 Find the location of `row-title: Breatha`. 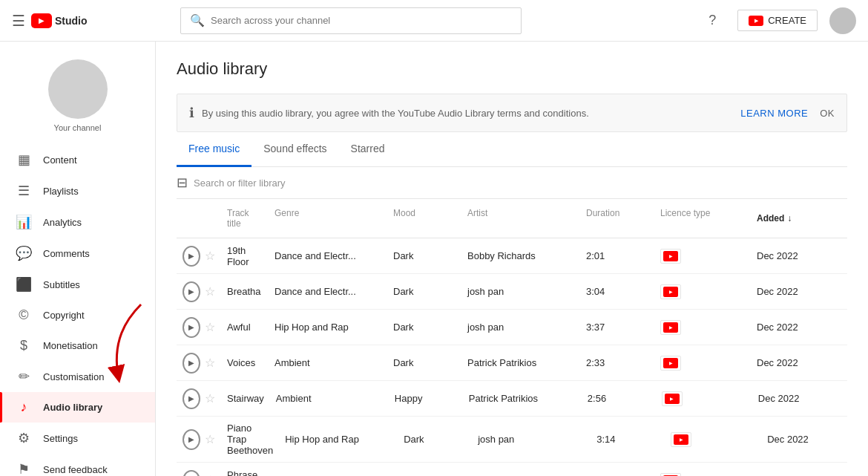

row-title: Breatha is located at coordinates (245, 291).